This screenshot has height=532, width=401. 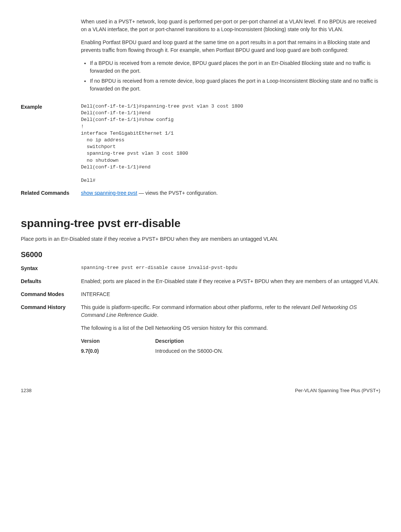 What do you see at coordinates (231, 58) in the screenshot?
I see `usage-content: When used in a PVST+ network, loop guard…` at bounding box center [231, 58].